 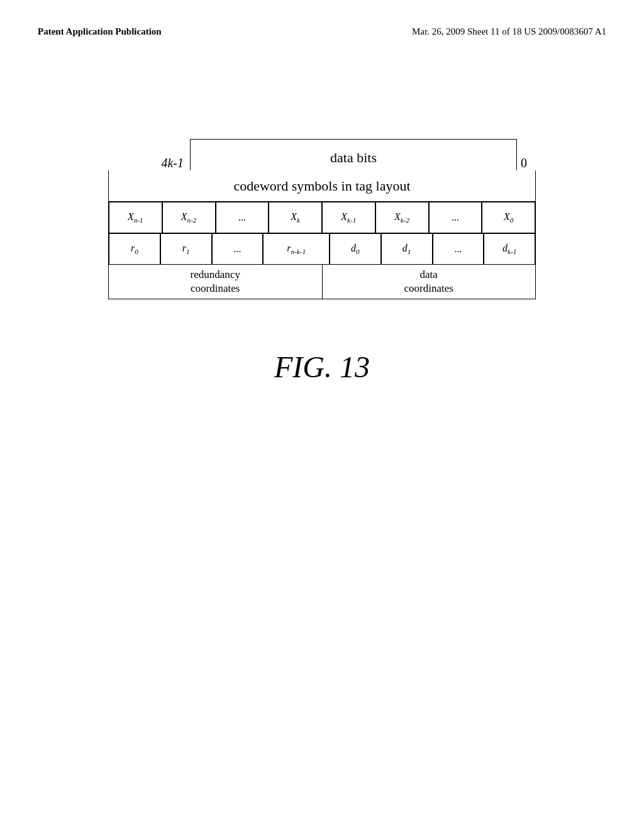 What do you see at coordinates (429, 282) in the screenshot?
I see `data-coordinates-label: datacoordinates` at bounding box center [429, 282].